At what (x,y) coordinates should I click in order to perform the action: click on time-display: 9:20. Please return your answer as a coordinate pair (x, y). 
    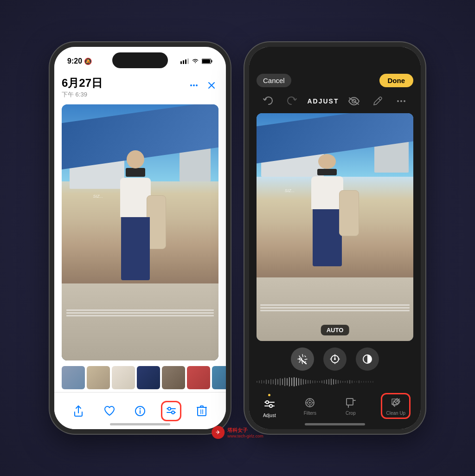
    Looking at the image, I should click on (75, 61).